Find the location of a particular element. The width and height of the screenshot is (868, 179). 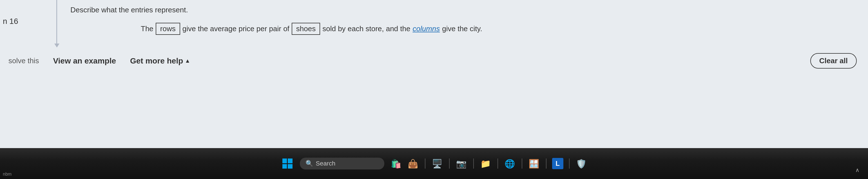

win-quad-bl is located at coordinates (285, 167).